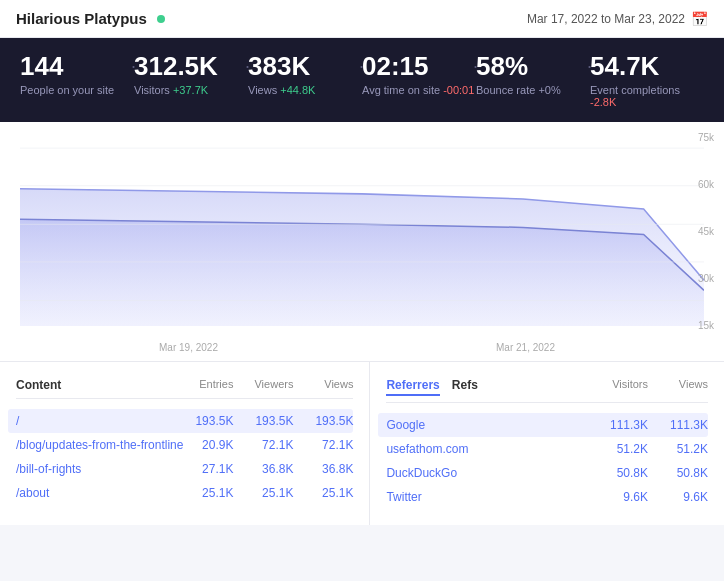 This screenshot has width=724, height=581. Describe the element at coordinates (603, 102) in the screenshot. I see `stat-change-5: -2.8K` at that location.